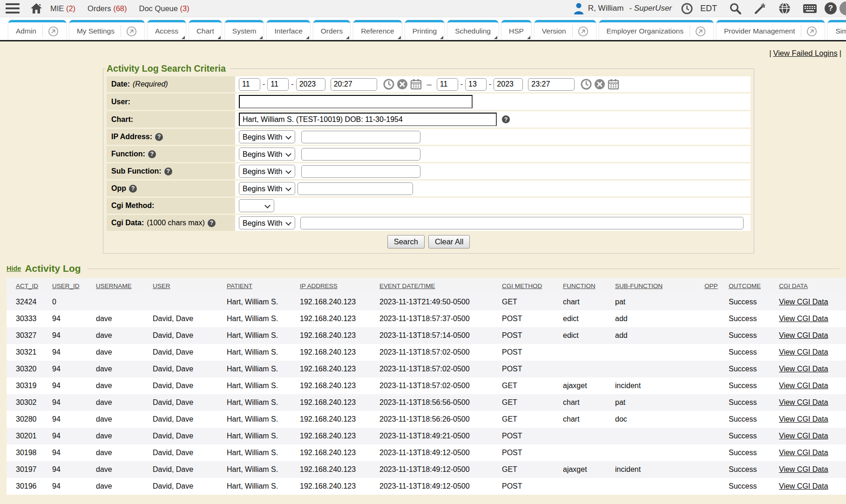 The image size is (846, 504). What do you see at coordinates (426, 436) in the screenshot?
I see `table-row: 30201 94 dave David, Dave Hart, William …` at bounding box center [426, 436].